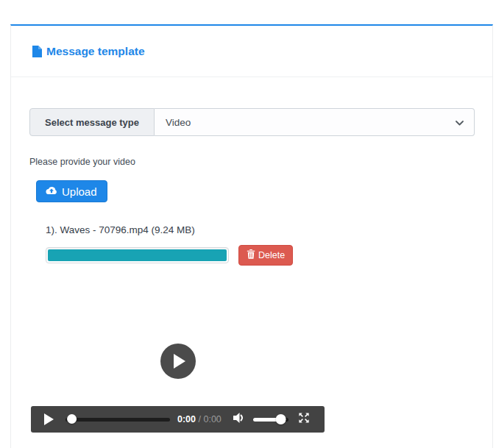 The image size is (496, 448). I want to click on card-header: Message template, so click(252, 51).